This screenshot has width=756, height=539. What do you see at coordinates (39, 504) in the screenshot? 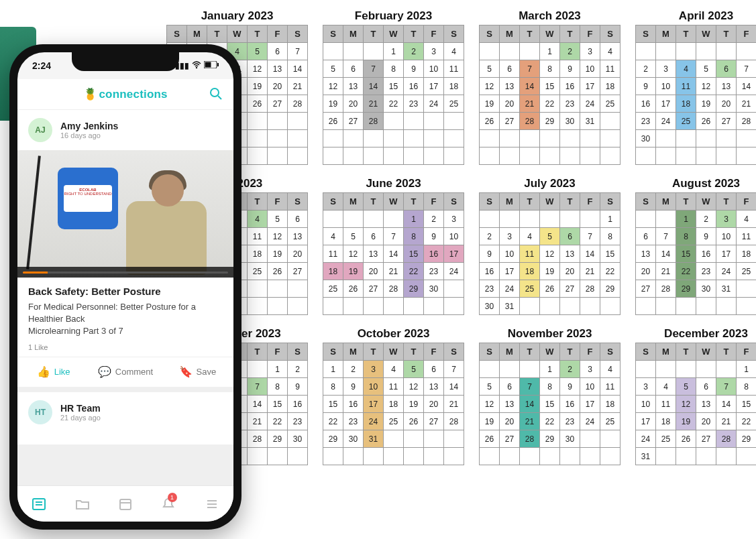
I see `nav-feed` at bounding box center [39, 504].